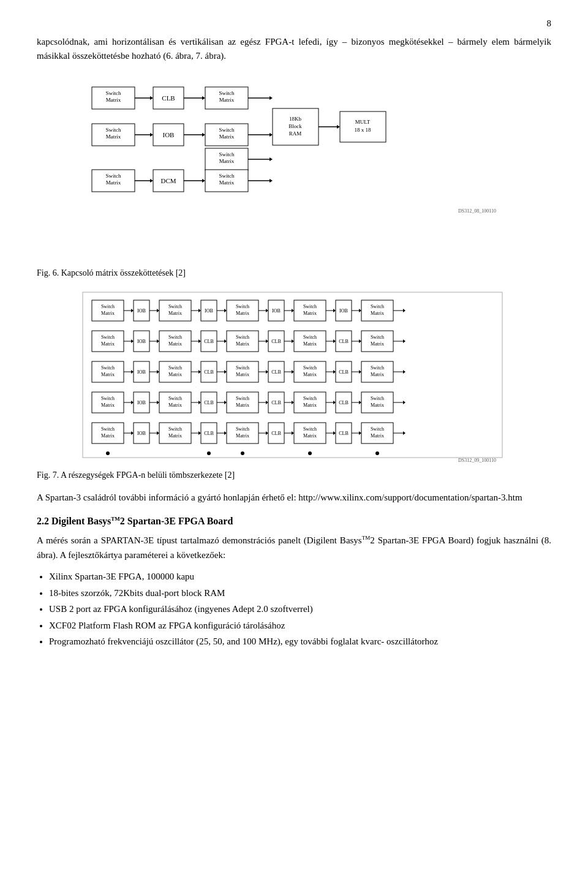 The width and height of the screenshot is (588, 887). Describe the element at coordinates (300, 609) in the screenshot. I see `list-item: USB 2 port az FPGA konfigurálásához (ing…` at that location.